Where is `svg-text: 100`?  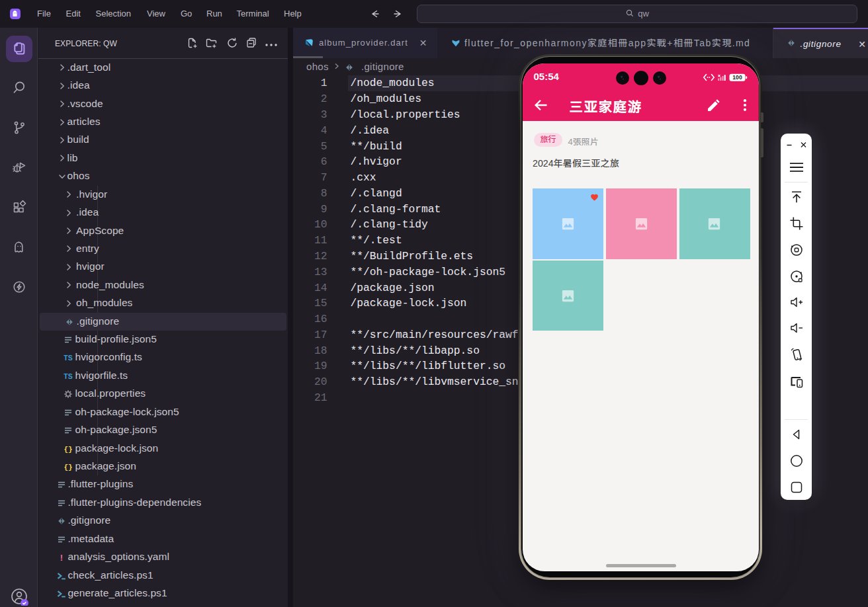 svg-text: 100 is located at coordinates (737, 77).